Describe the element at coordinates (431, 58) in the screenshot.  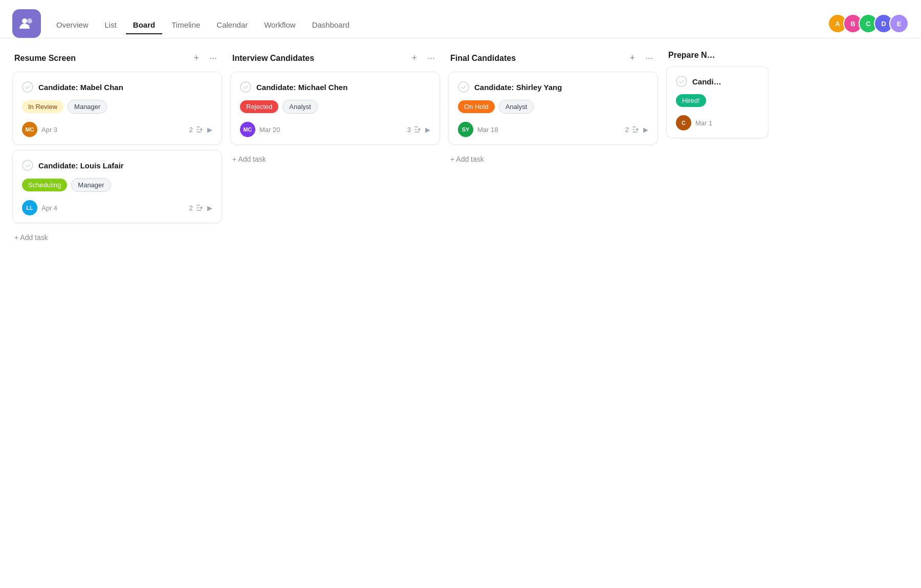
I see `column-more-btn-interview-candidates: ···` at that location.